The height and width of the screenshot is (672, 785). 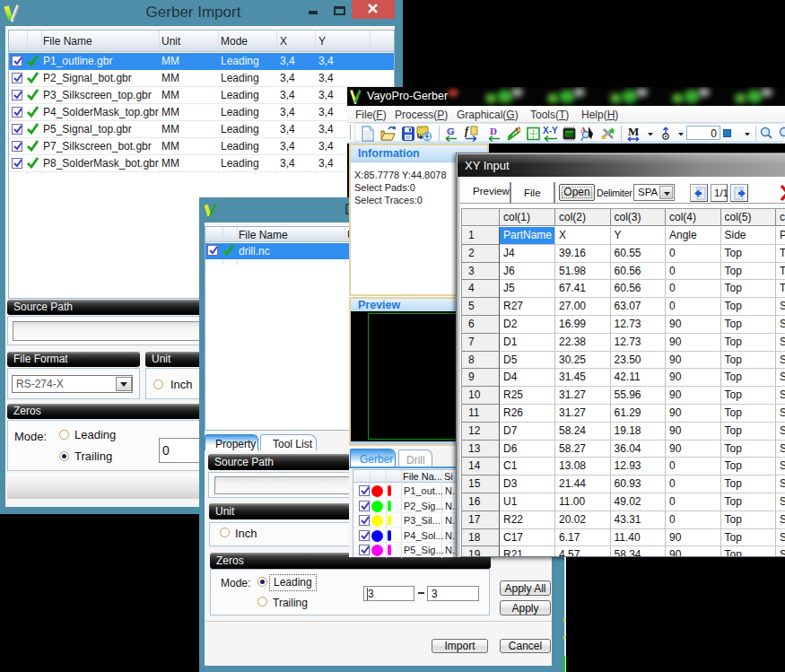 What do you see at coordinates (633, 132) in the screenshot?
I see `svg-text: M` at bounding box center [633, 132].